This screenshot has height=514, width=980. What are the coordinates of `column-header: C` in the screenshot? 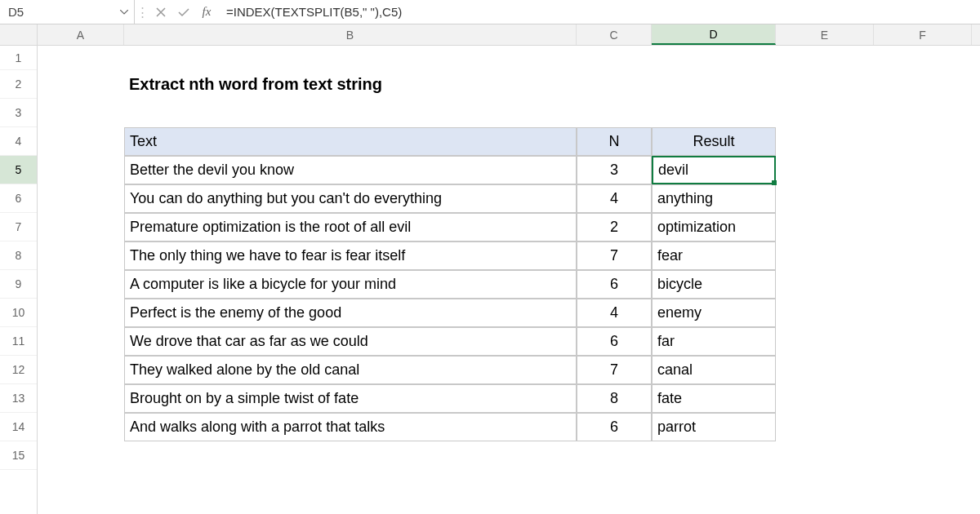 It's located at (614, 34).